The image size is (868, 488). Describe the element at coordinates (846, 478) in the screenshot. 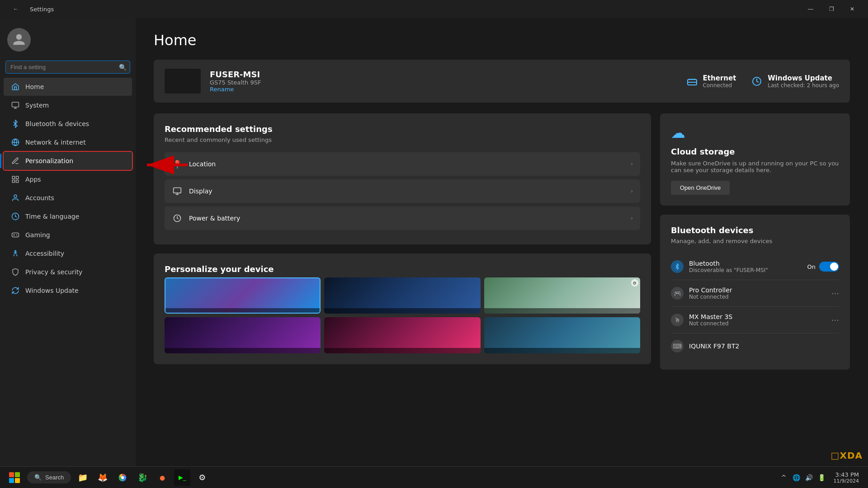

I see `clock: 3:43 PM 11/9/2024` at that location.